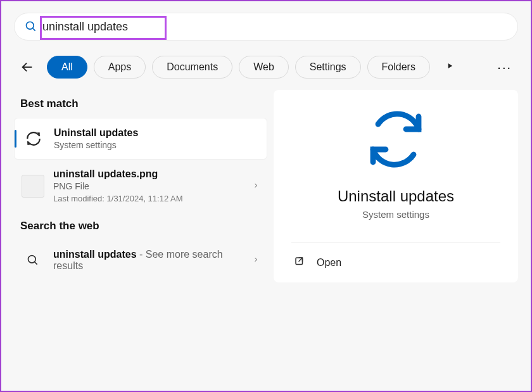  What do you see at coordinates (450, 66) in the screenshot?
I see `triangle-right-icon` at bounding box center [450, 66].